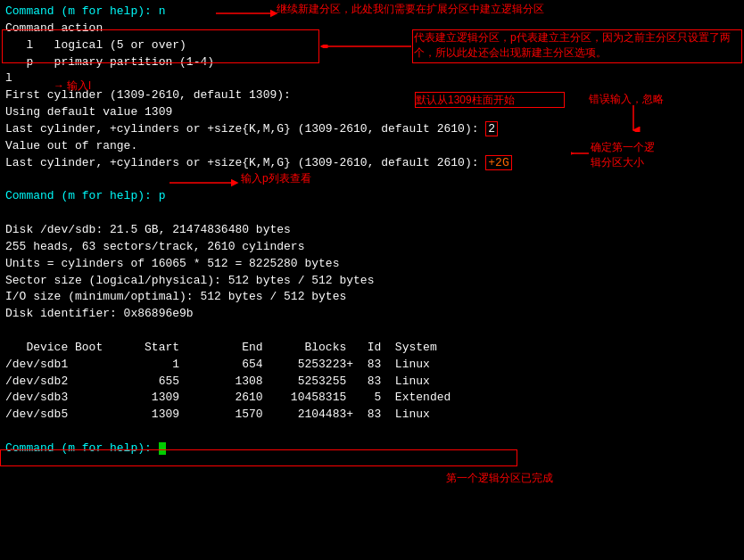  Describe the element at coordinates (372, 366) in the screenshot. I see `line-22: /dev/sdb1 1 654 5253223+ 83 Linux` at that location.